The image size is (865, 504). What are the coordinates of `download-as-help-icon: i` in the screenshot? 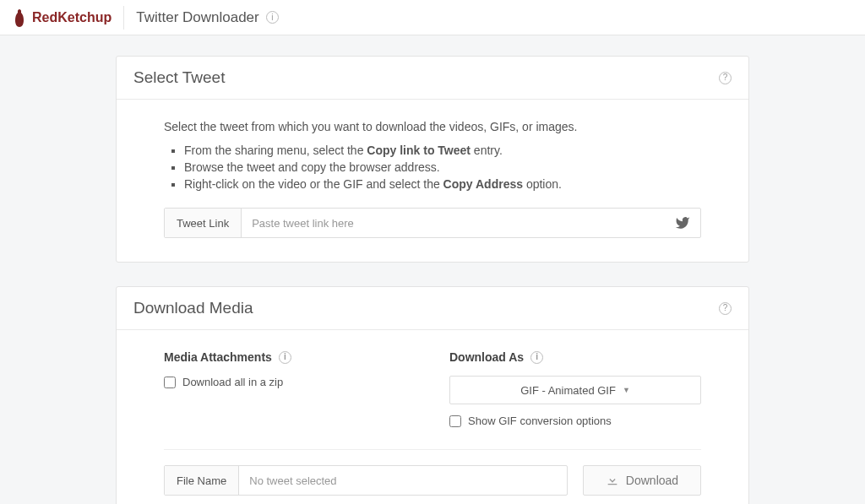 It's located at (537, 358).